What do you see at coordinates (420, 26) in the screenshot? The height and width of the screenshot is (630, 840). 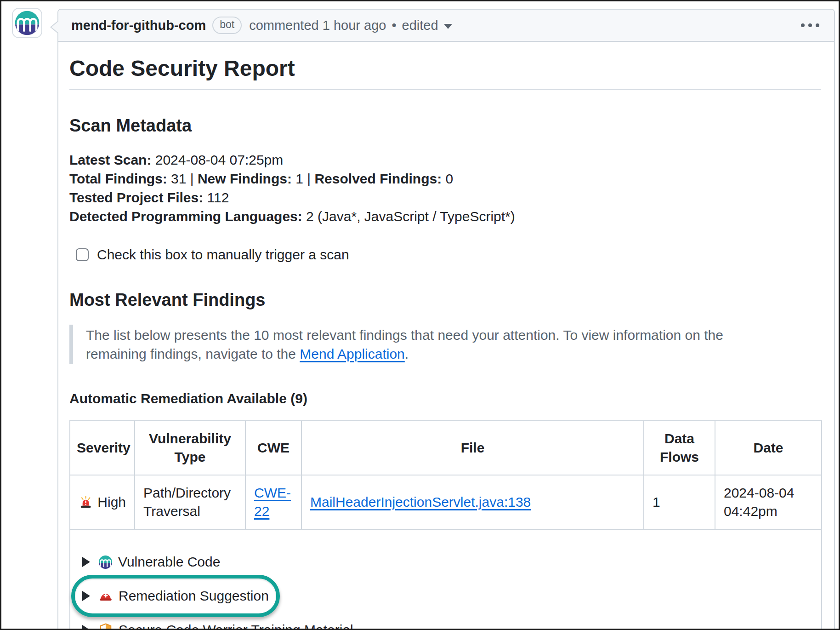 I see `edited-label: edited` at bounding box center [420, 26].